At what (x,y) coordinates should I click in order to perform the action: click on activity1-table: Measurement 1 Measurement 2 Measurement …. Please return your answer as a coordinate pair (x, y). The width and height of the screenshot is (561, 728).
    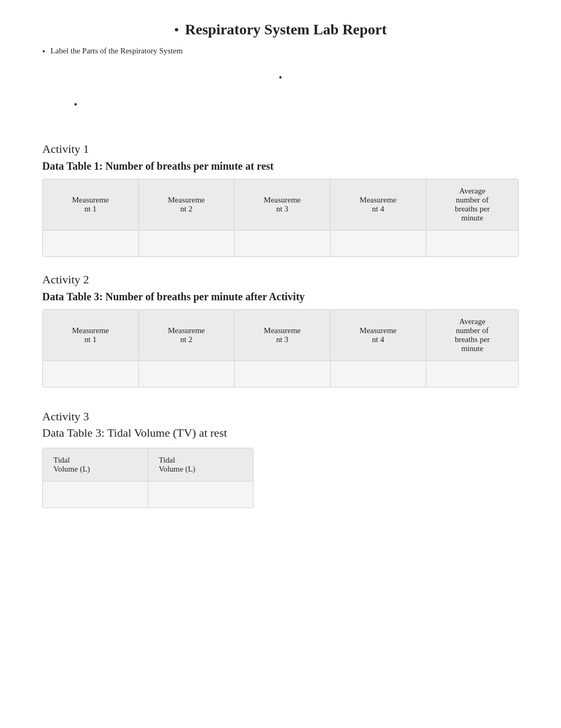
    Looking at the image, I should click on (280, 218).